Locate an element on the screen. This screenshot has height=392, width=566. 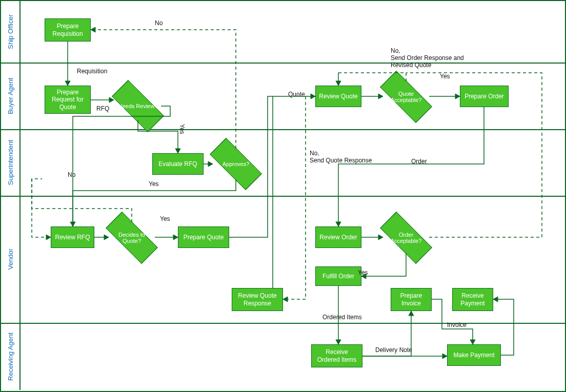
node-receive-payment: Receive Payment is located at coordinates (473, 299).